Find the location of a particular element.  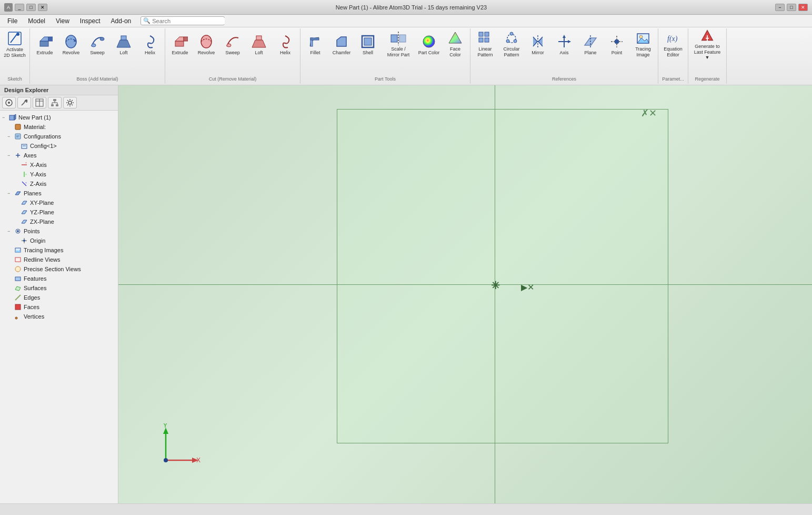

menu-addon: Add-on is located at coordinates (121, 21).